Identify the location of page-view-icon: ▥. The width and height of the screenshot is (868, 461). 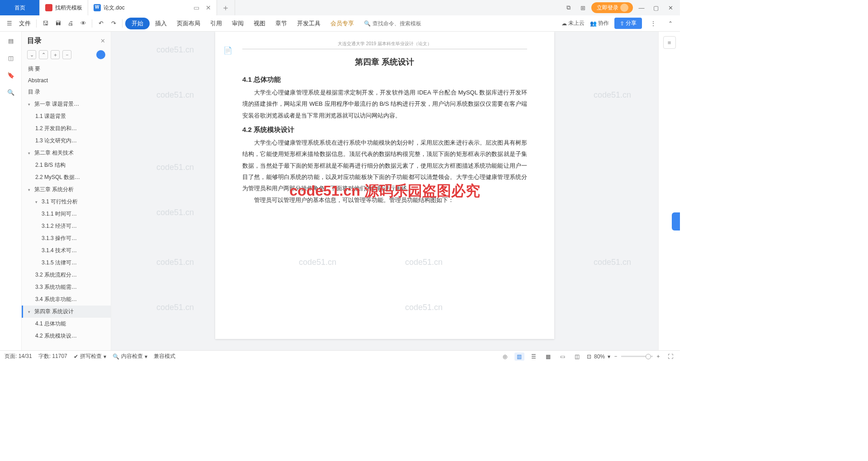
(519, 357).